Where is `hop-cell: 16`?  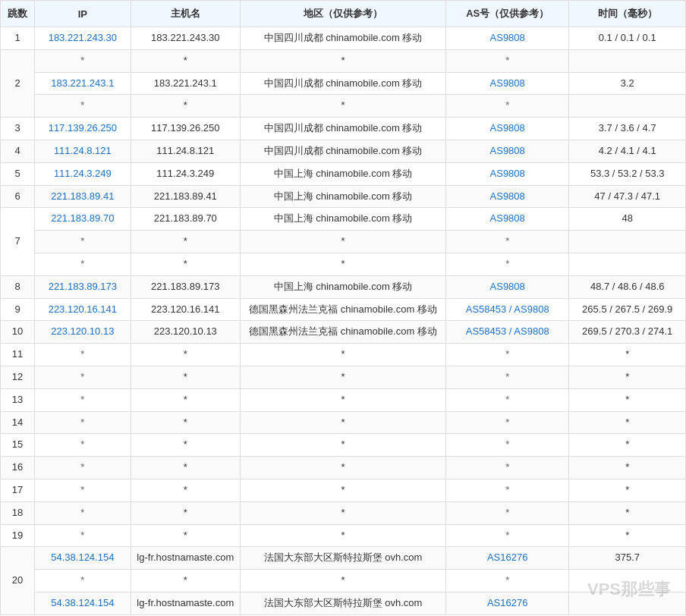 hop-cell: 16 is located at coordinates (18, 468).